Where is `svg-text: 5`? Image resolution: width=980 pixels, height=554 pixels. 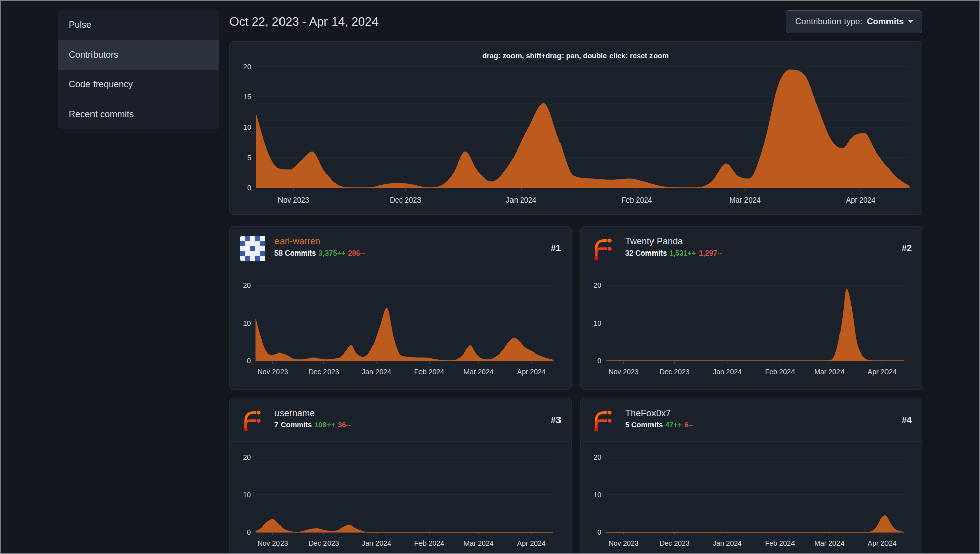
svg-text: 5 is located at coordinates (249, 158).